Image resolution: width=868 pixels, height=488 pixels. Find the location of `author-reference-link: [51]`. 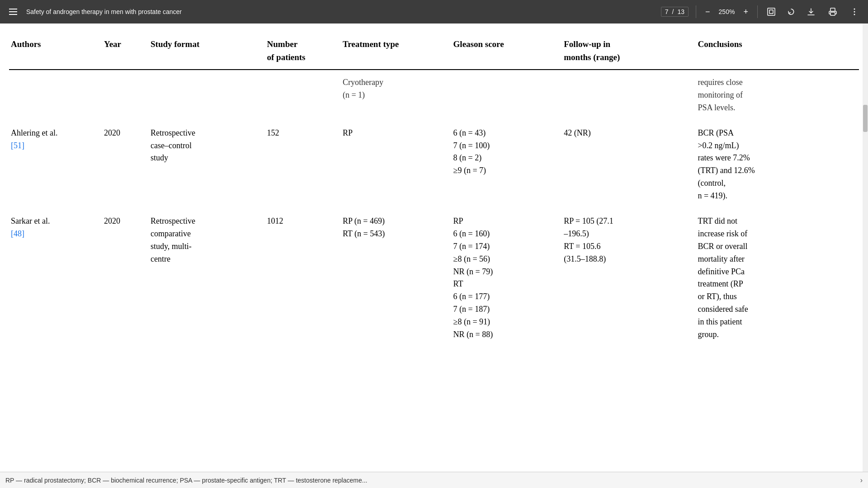

author-reference-link: [51] is located at coordinates (18, 145).